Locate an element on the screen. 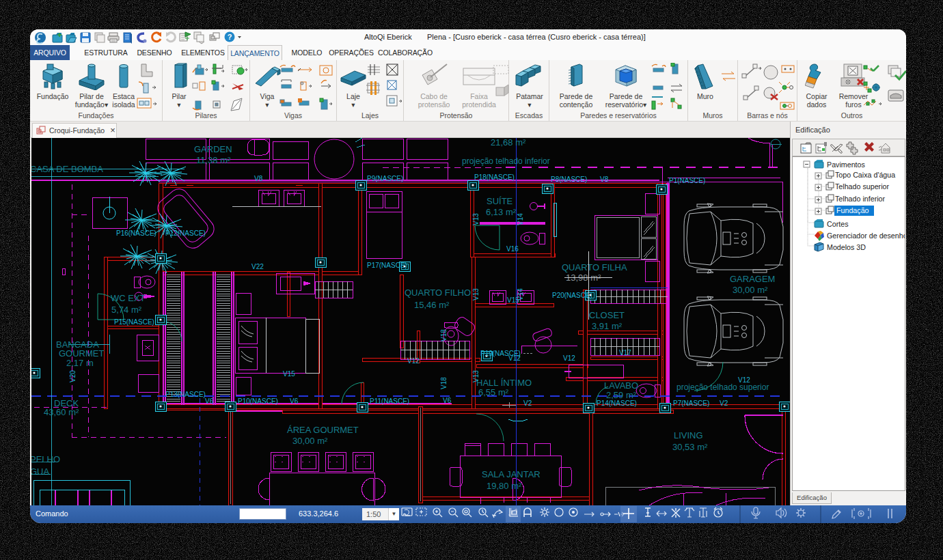  svg-text: HALL ÍNTIMO is located at coordinates (504, 382).